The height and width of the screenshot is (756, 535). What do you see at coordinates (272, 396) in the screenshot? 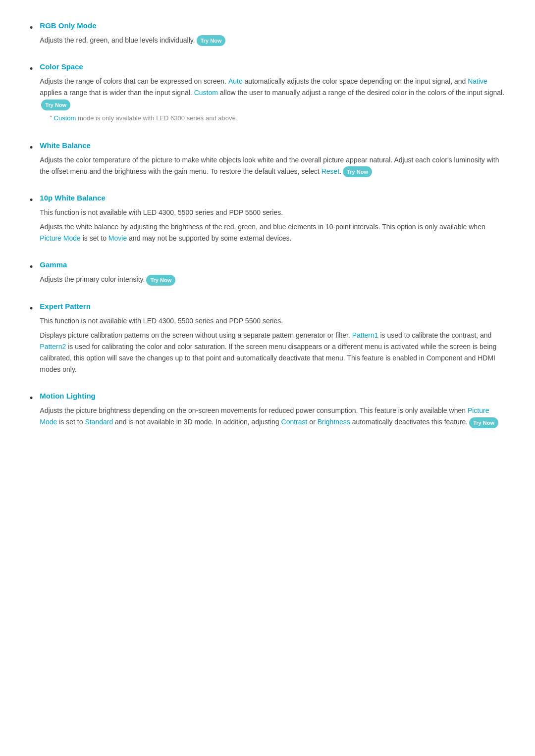
I see `item-title-motion-lighting: Motion Lighting` at bounding box center [272, 396].